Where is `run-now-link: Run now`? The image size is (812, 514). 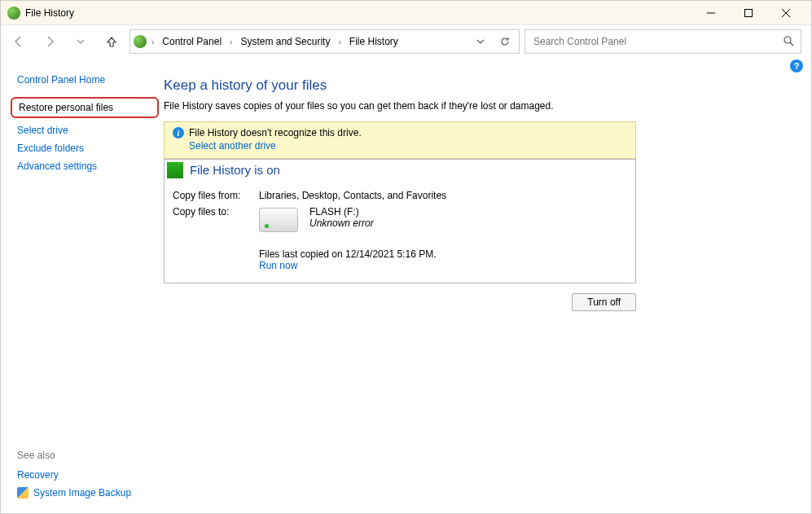 run-now-link: Run now is located at coordinates (443, 266).